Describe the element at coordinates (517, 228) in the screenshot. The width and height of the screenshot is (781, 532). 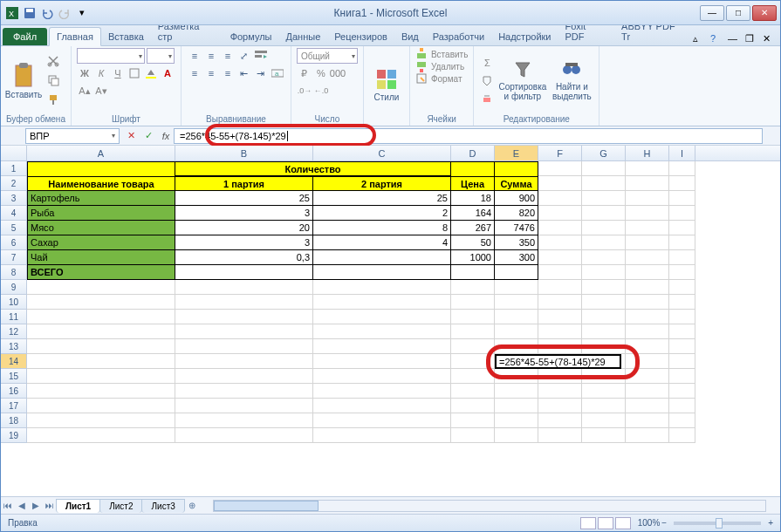
I see `cell: 7476` at that location.